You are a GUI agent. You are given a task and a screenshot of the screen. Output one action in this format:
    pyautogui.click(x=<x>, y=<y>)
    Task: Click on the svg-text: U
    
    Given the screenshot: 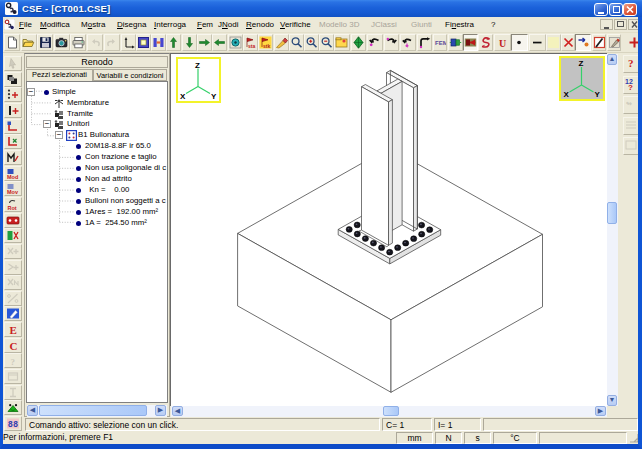 What is the action you would take?
    pyautogui.click(x=502, y=44)
    